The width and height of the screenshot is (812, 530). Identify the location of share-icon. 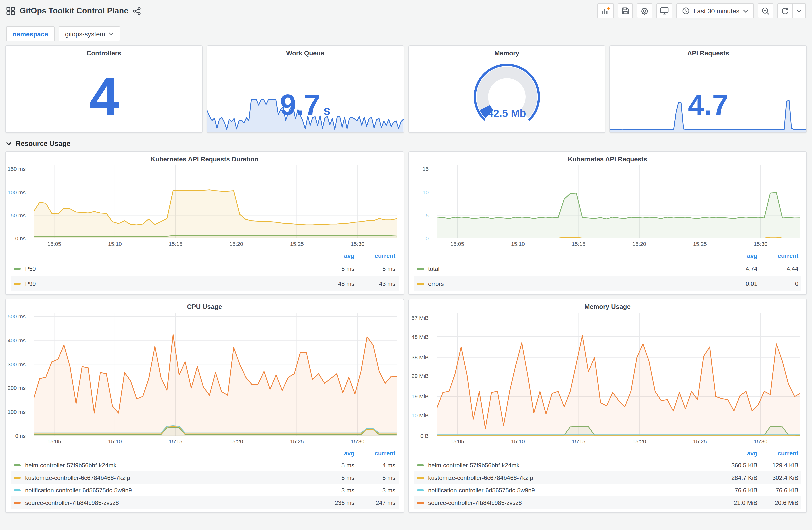
(137, 11).